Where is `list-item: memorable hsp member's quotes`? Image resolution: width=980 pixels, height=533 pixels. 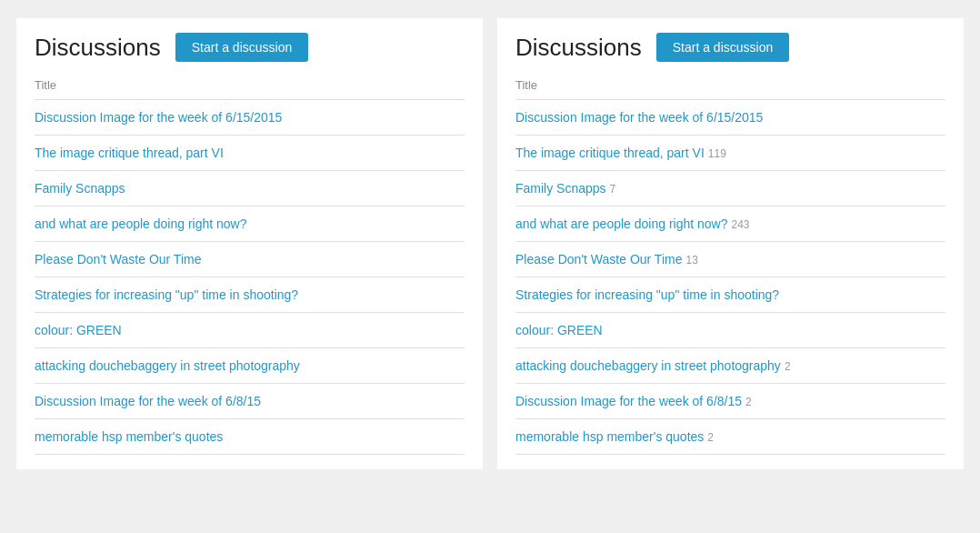 list-item: memorable hsp member's quotes is located at coordinates (249, 437).